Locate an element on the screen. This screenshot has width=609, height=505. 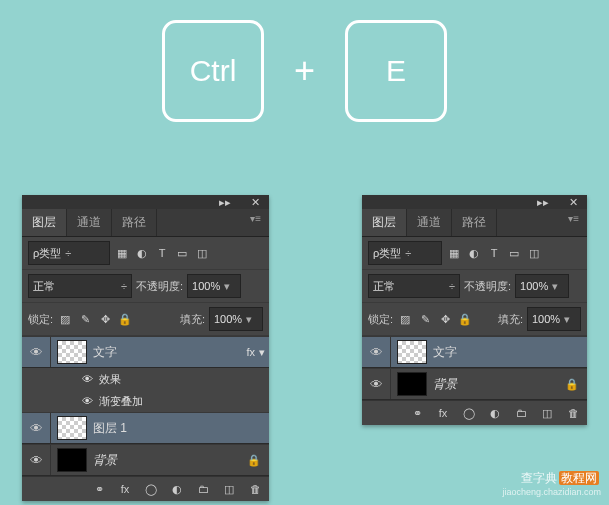
fx-badge: fx is located at coordinates (250, 352).